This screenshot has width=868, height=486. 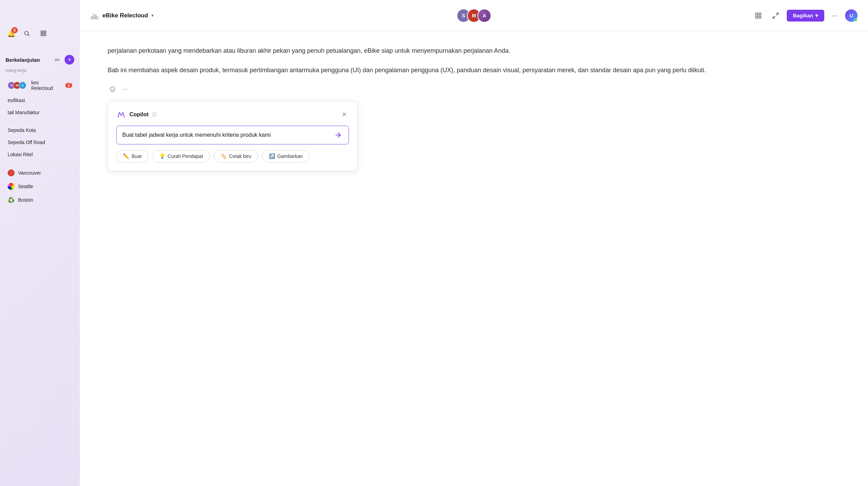 I want to click on sidebar-item-kes-relecloud: S M A kes Relecloud 2, so click(x=40, y=85).